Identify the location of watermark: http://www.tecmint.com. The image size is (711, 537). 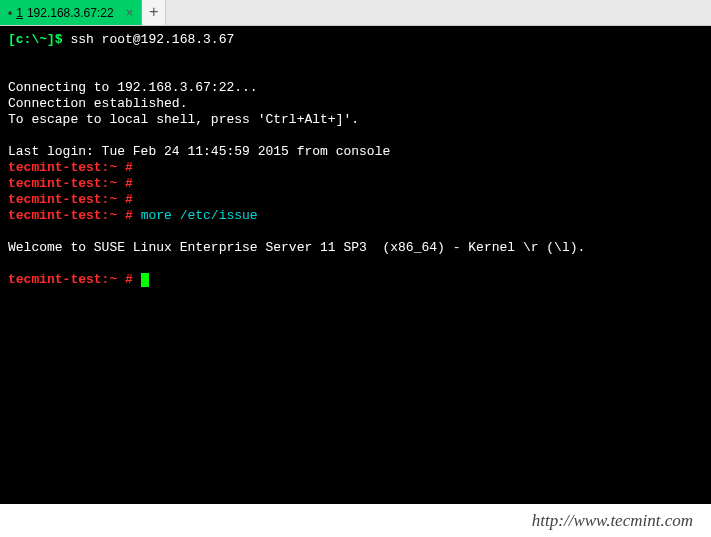
(356, 520).